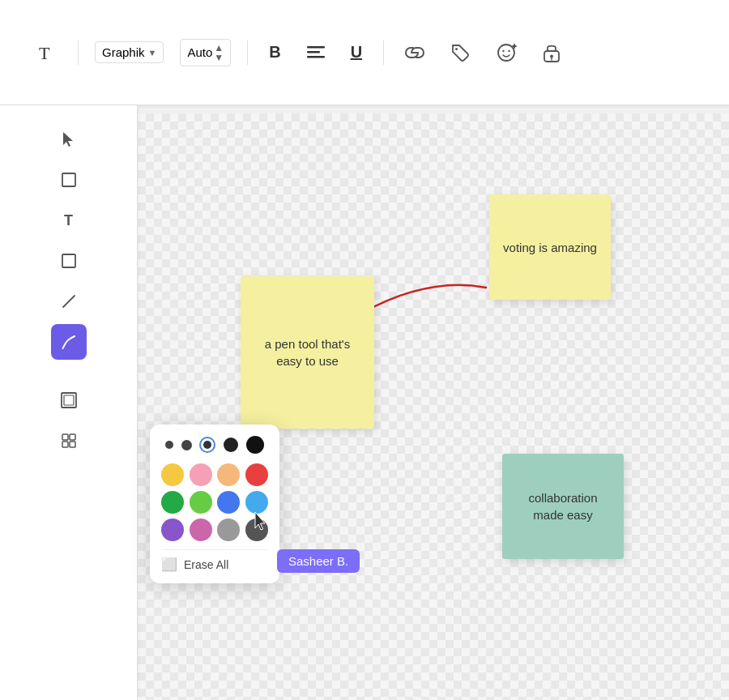  What do you see at coordinates (173, 502) in the screenshot?
I see `color-dark-green` at bounding box center [173, 502].